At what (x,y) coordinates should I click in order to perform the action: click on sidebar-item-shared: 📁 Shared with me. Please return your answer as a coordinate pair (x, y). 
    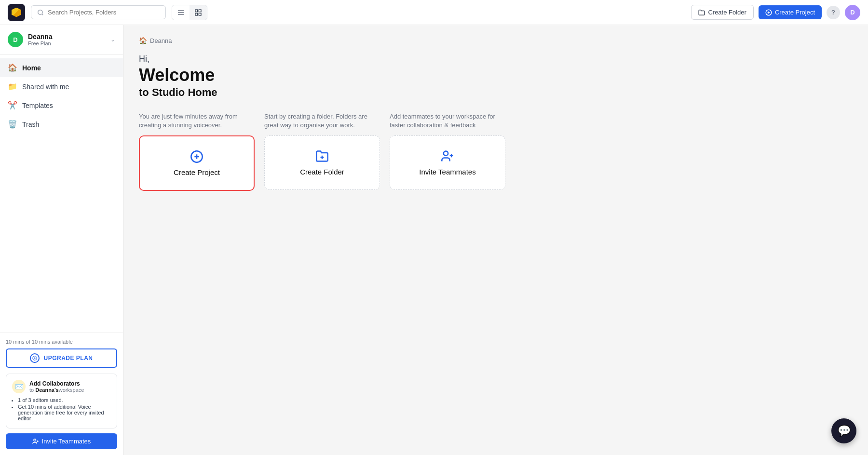
    Looking at the image, I should click on (62, 87).